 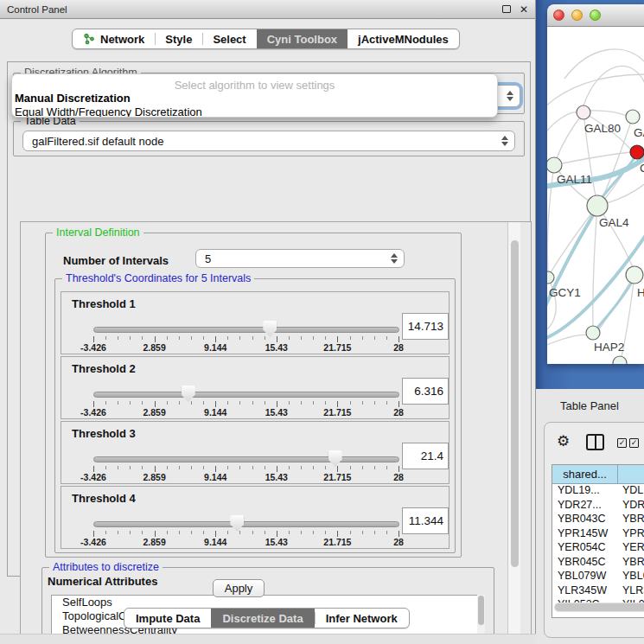 I want to click on numerical-attributes-label: Numerical Attributes, so click(x=102, y=581).